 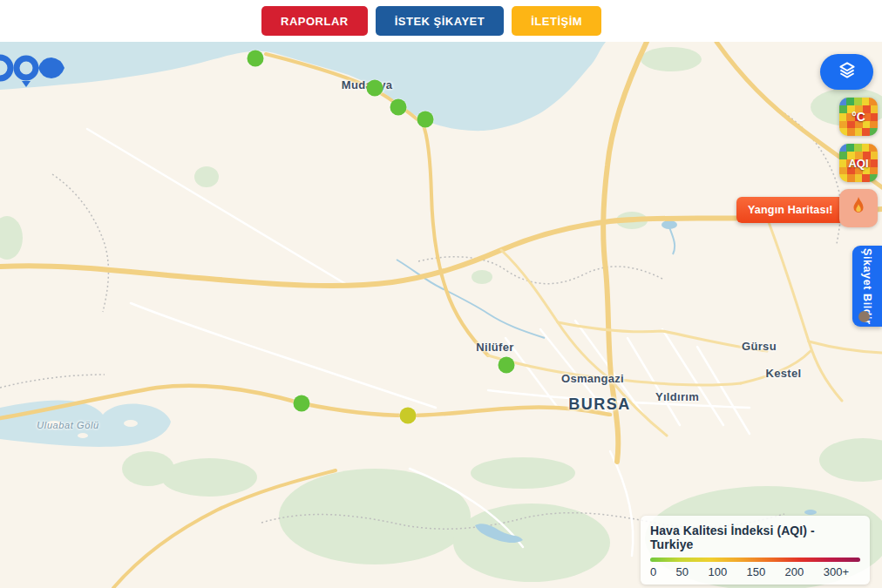 What do you see at coordinates (35, 70) in the screenshot?
I see `app-logo` at bounding box center [35, 70].